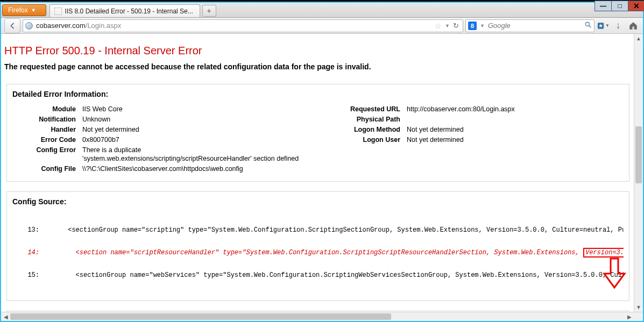 This screenshot has height=322, width=644. What do you see at coordinates (318, 51) in the screenshot?
I see `error-heading: HTTP Error 500.19 - Internal Server Erro…` at bounding box center [318, 51].